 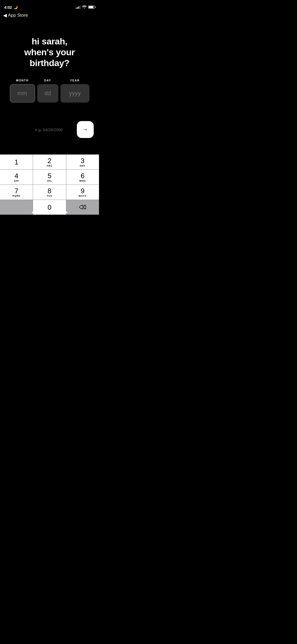 I want to click on day-input, so click(x=48, y=93).